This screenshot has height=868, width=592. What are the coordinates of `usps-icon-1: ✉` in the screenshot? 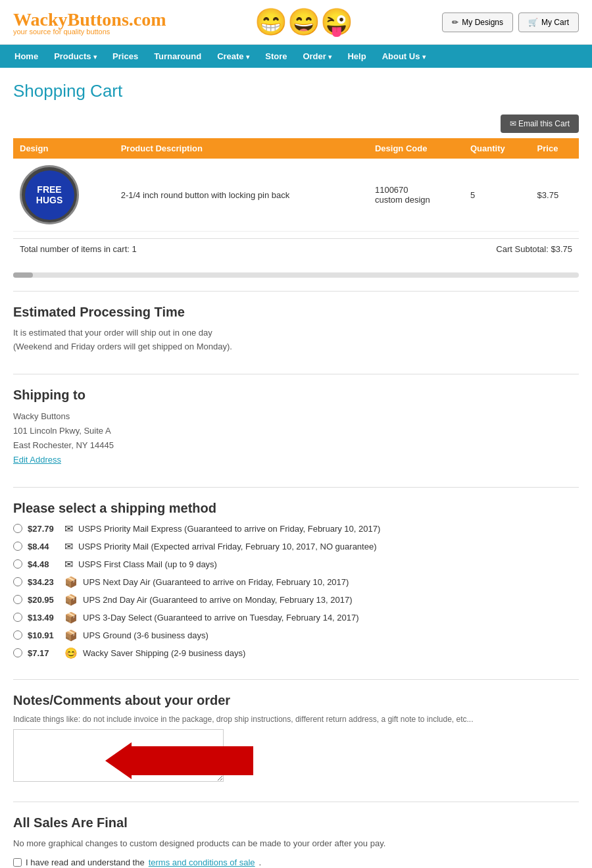 It's located at (68, 546).